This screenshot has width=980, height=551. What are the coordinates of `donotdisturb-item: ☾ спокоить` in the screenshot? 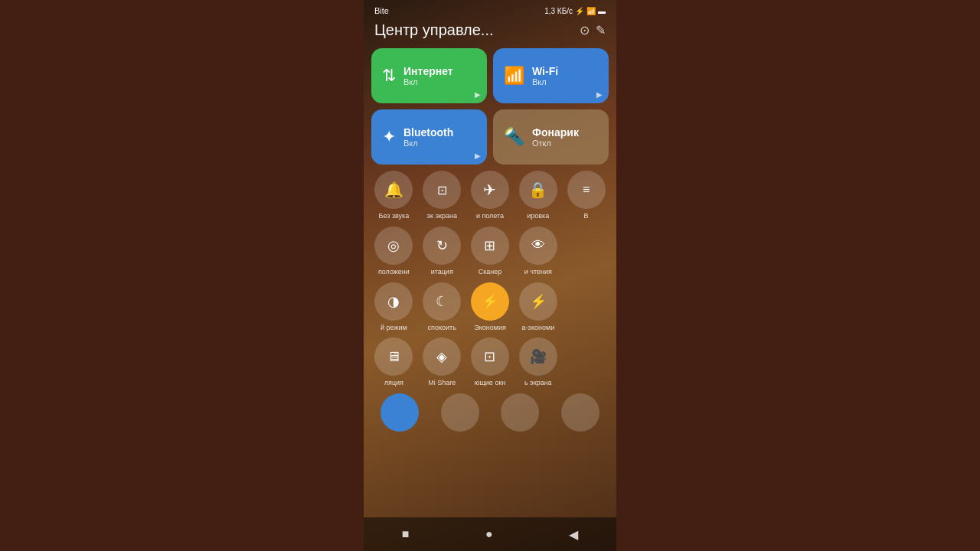 It's located at (443, 308).